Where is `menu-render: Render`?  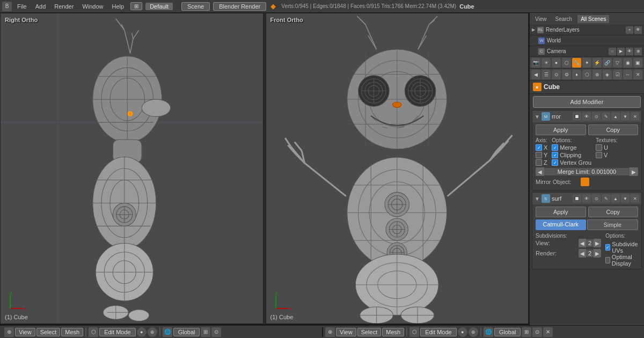 menu-render: Render is located at coordinates (64, 6).